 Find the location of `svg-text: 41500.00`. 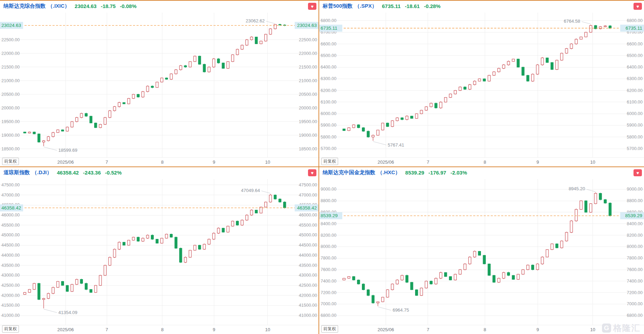

svg-text: 41500.00 is located at coordinates (10, 305).